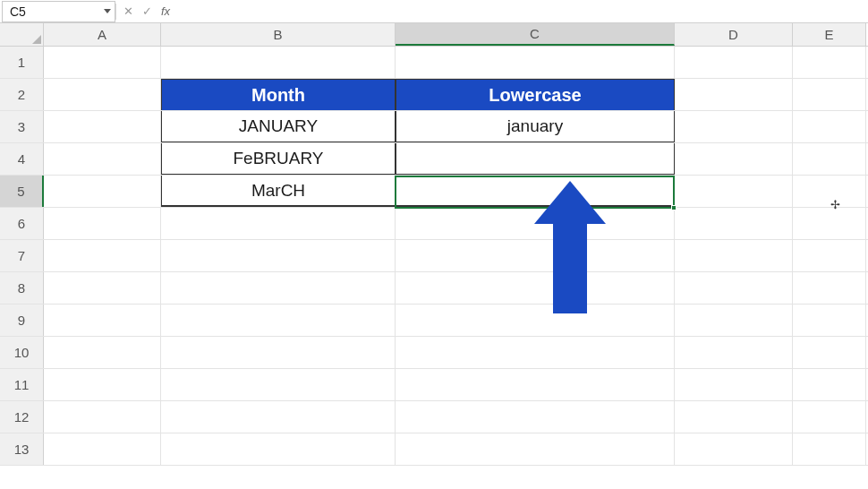 The image size is (868, 489). Describe the element at coordinates (434, 159) in the screenshot. I see `row-4: 4 FeBRUARY` at that location.